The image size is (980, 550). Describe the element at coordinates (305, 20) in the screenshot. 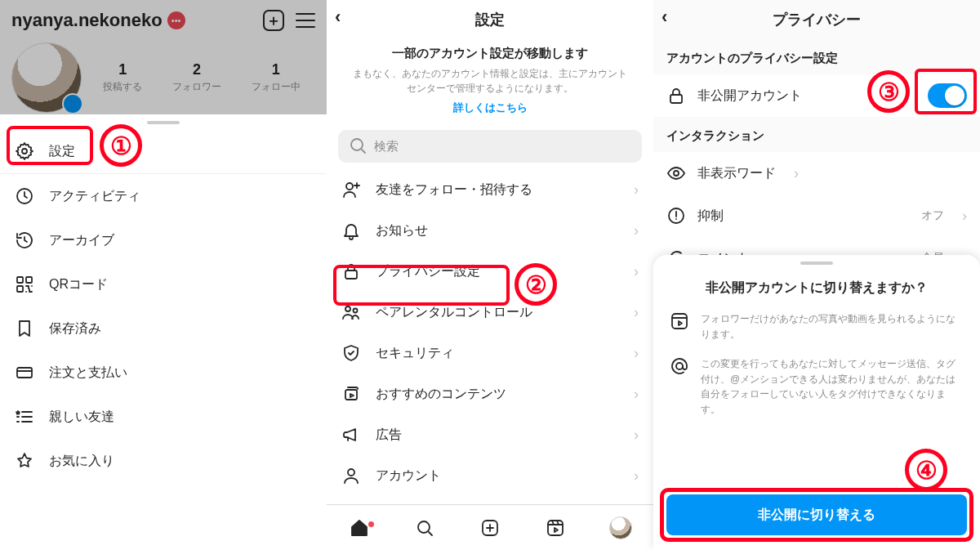

I see `hamburger-menu-icon` at that location.